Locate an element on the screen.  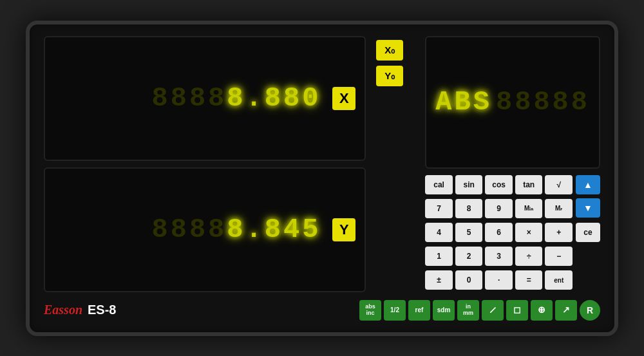
key-min: Mᵢₙ is located at coordinates (529, 209).